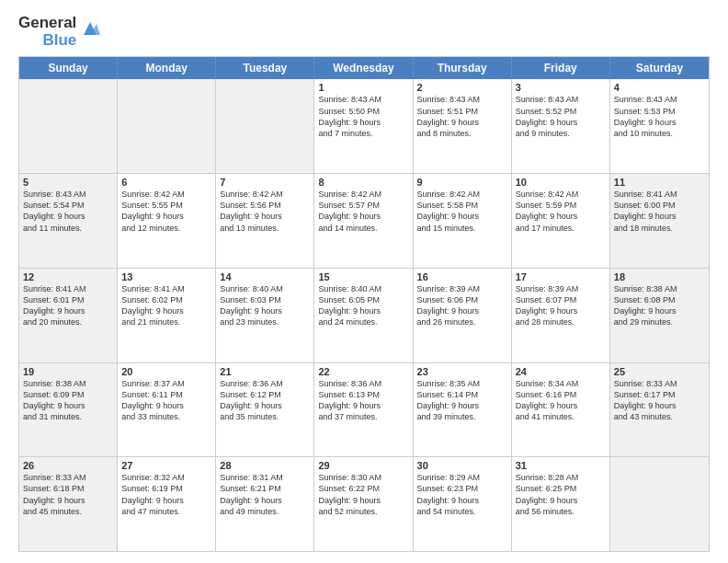  I want to click on cell-info: Sunrise: 8:39 AM Sunset: 6:06 PM Dayligh…, so click(462, 305).